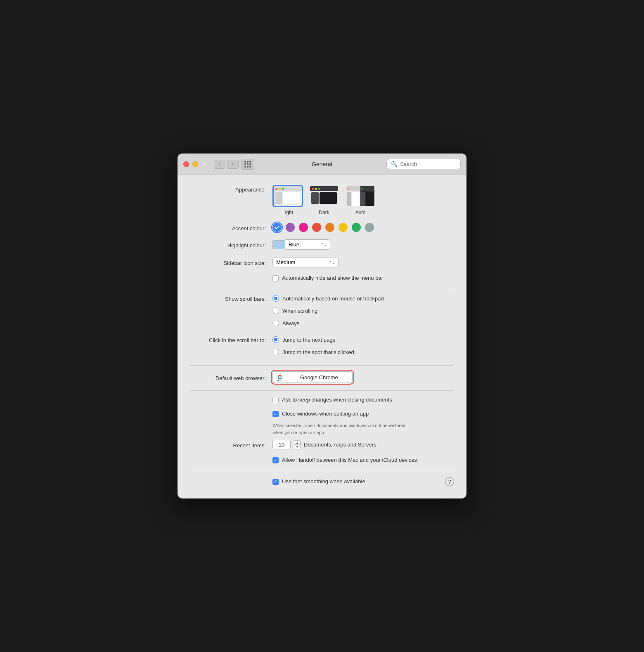 Image resolution: width=644 pixels, height=652 pixels. I want to click on recent-items-down: ▼, so click(297, 447).